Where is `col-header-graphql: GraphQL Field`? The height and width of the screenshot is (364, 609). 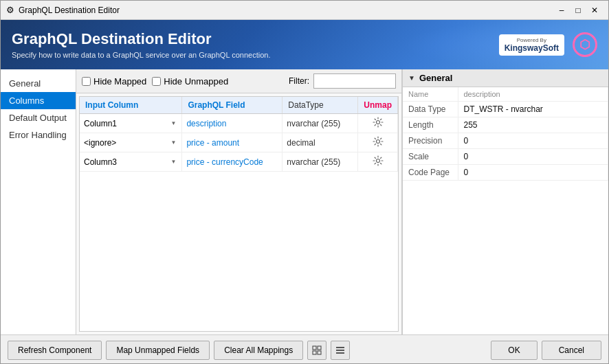
col-header-graphql: GraphQL Field is located at coordinates (232, 106).